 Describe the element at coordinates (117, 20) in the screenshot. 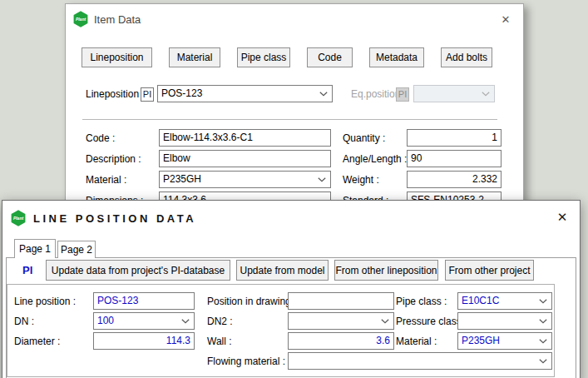

I see `window-title: Item Data` at that location.